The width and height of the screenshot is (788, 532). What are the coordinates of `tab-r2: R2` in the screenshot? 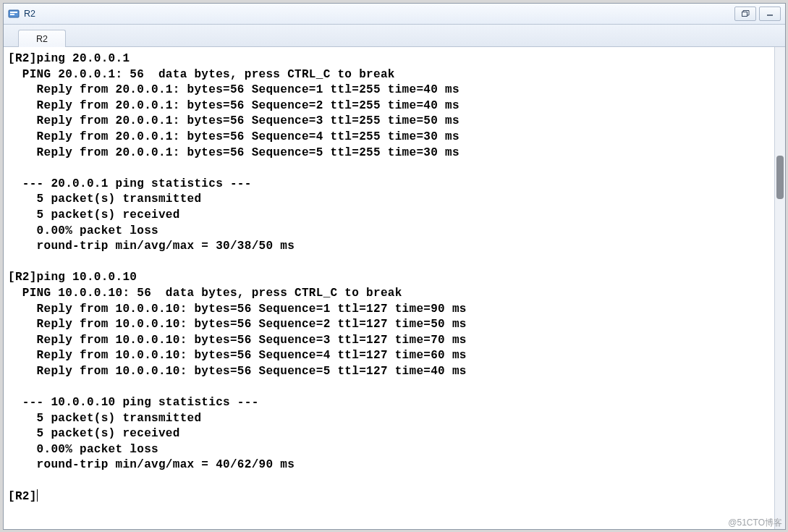 It's located at (42, 38).